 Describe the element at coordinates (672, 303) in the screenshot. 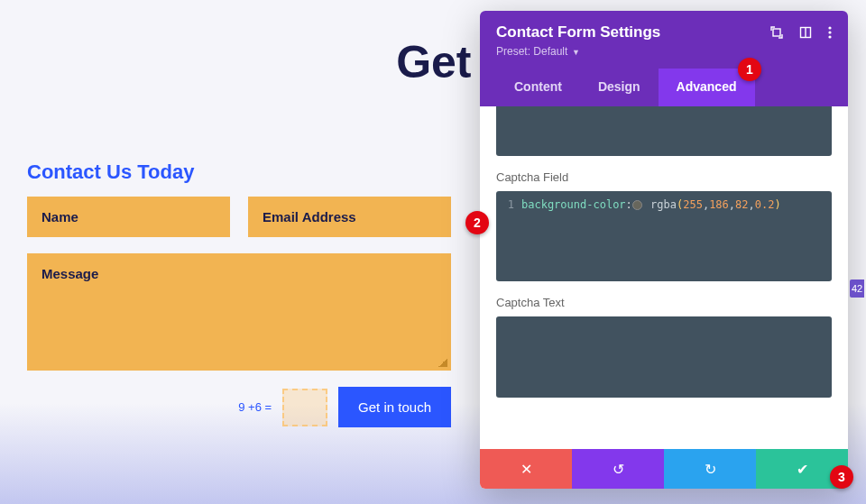

I see `section-captcha-text: Captcha Text` at that location.